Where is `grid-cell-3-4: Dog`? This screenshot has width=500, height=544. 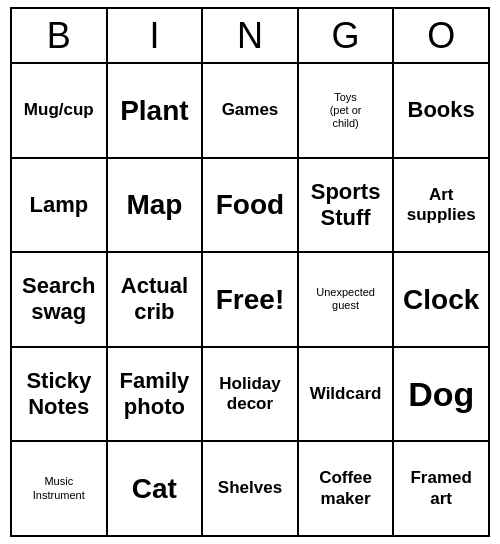
grid-cell-3-4: Dog is located at coordinates (441, 394).